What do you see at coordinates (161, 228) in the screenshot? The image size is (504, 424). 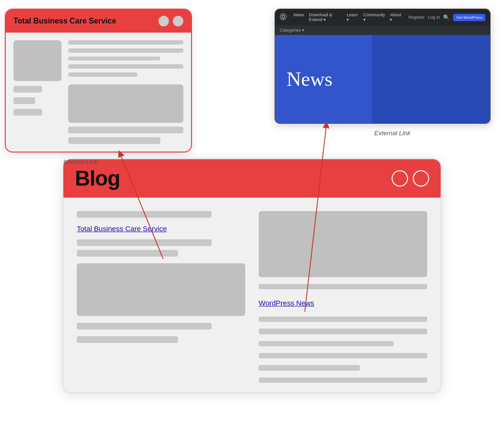 I see `internal-link-anchor: Total Business Care Service` at bounding box center [161, 228].